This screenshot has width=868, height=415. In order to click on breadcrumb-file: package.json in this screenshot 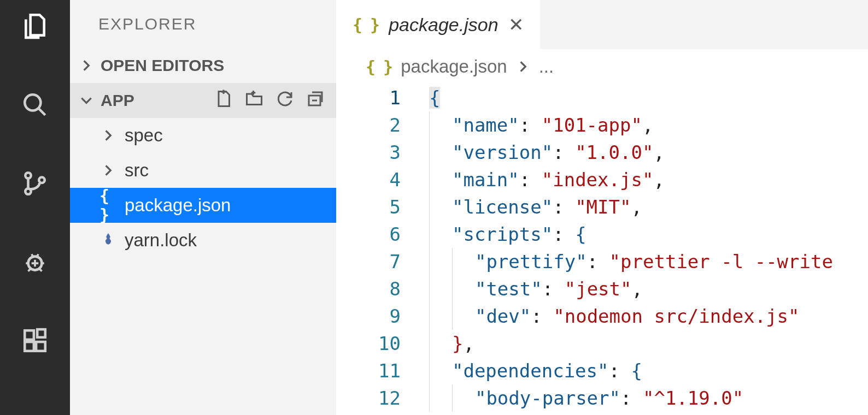, I will do `click(454, 67)`.